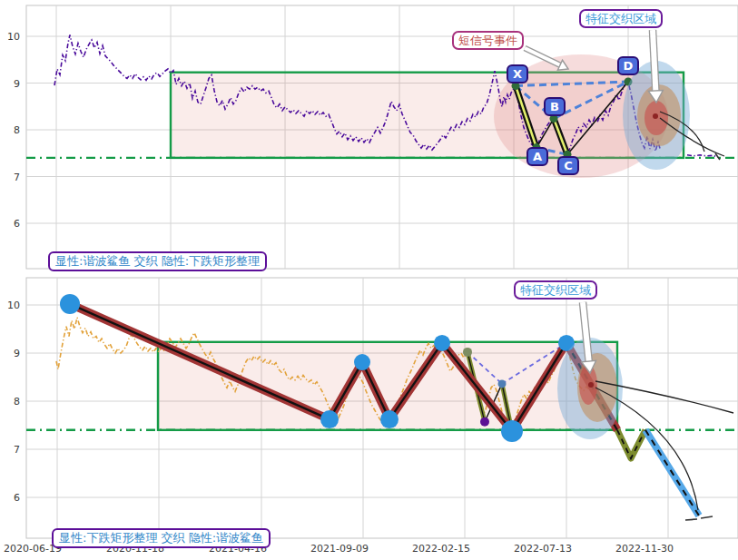 Image resolution: width=738 pixels, height=560 pixels. I want to click on top-ytick-label: 9, so click(16, 84).